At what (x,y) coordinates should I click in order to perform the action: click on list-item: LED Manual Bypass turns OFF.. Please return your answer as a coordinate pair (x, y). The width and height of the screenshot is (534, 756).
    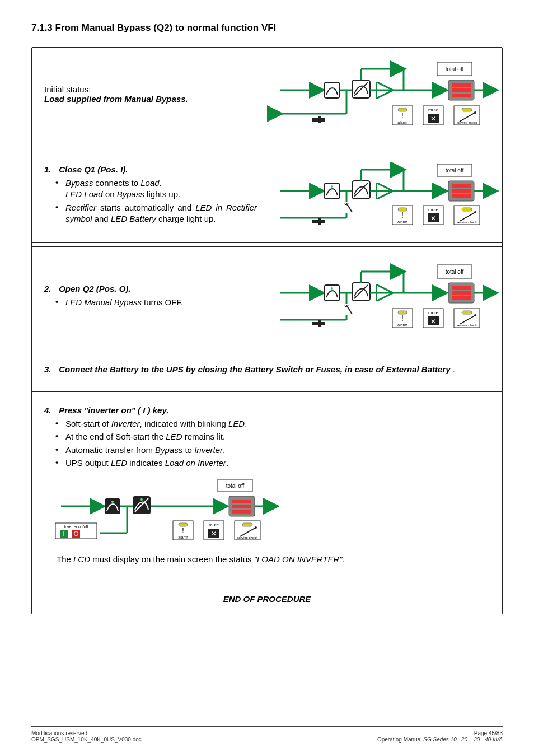
    Looking at the image, I should click on (157, 302).